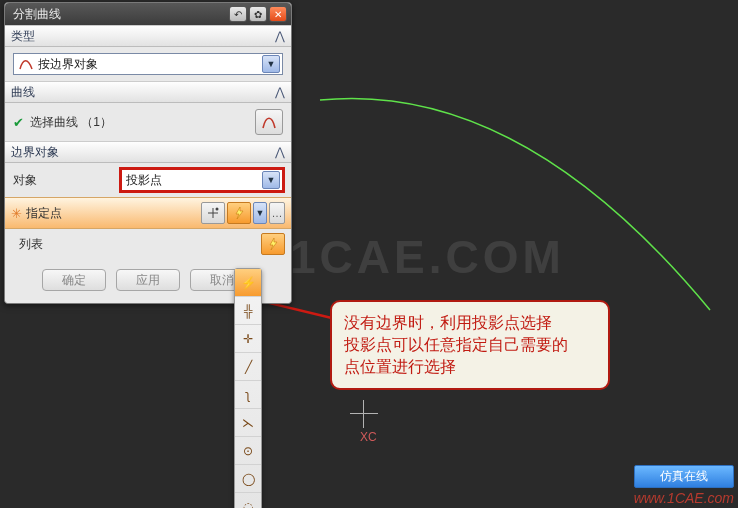 This screenshot has height=508, width=738. What do you see at coordinates (112, 214) in the screenshot?
I see `specify-point-label: 指定点` at bounding box center [112, 214].